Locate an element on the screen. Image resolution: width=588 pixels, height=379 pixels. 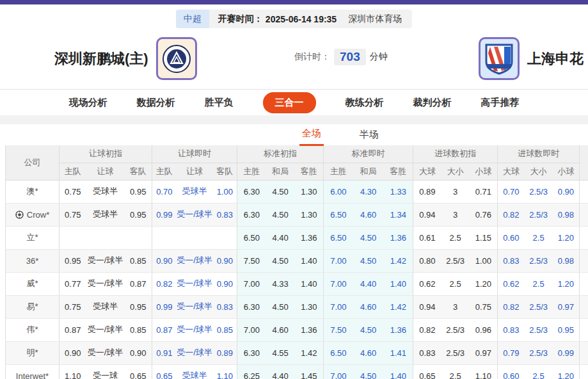
odds-cell: 0.91 is located at coordinates (164, 353).